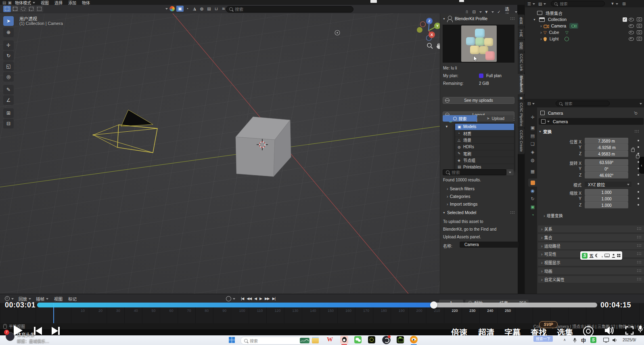 The image size is (644, 345). What do you see at coordinates (479, 100) in the screenshot?
I see `see-my-uploads-button: See my uploads` at bounding box center [479, 100].